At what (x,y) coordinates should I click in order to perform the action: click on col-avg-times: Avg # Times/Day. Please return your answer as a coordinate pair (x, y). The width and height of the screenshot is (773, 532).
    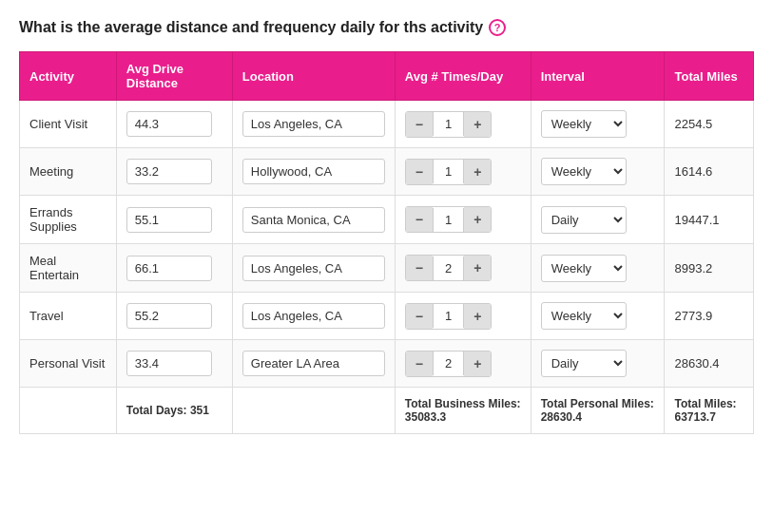
    Looking at the image, I should click on (462, 76).